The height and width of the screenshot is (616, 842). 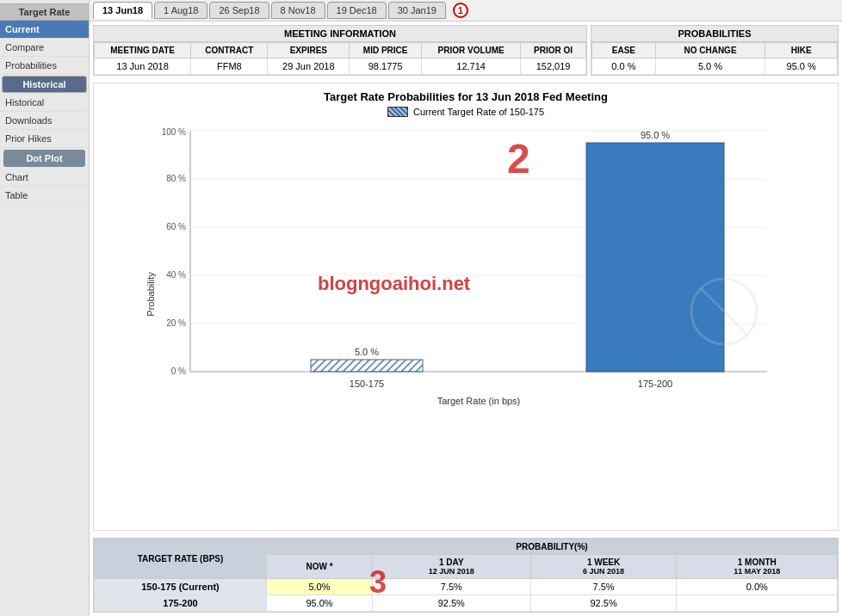 I want to click on sidebar-item-current: Current, so click(x=45, y=29).